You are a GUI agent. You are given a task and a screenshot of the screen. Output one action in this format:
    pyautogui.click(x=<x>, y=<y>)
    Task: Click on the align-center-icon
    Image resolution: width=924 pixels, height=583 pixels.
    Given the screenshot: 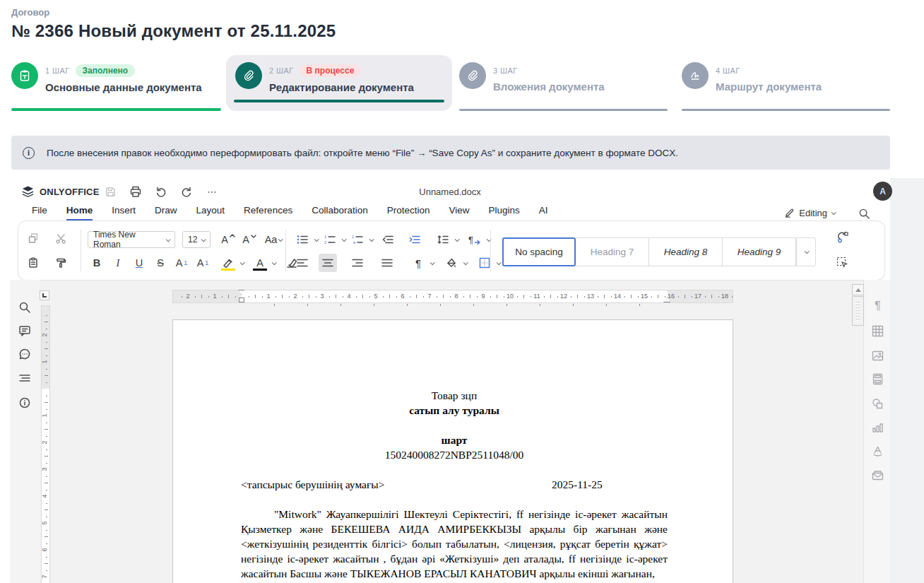 What is the action you would take?
    pyautogui.click(x=328, y=263)
    